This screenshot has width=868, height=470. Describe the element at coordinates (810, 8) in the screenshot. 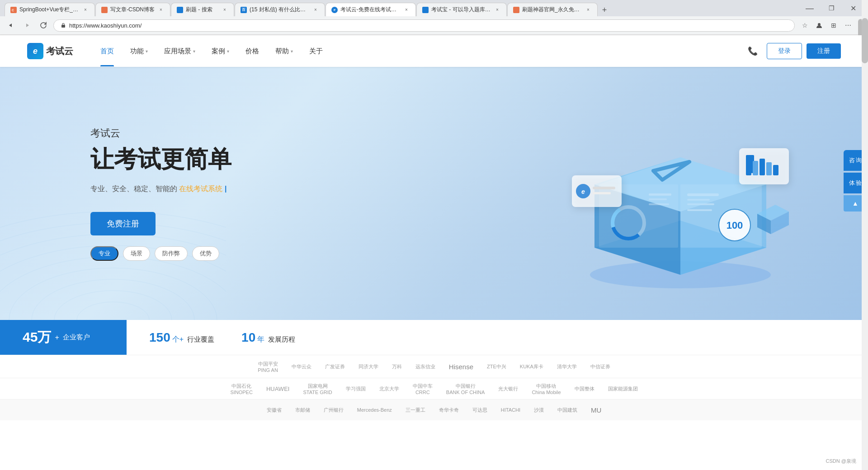

I see `minimize-button: —` at that location.